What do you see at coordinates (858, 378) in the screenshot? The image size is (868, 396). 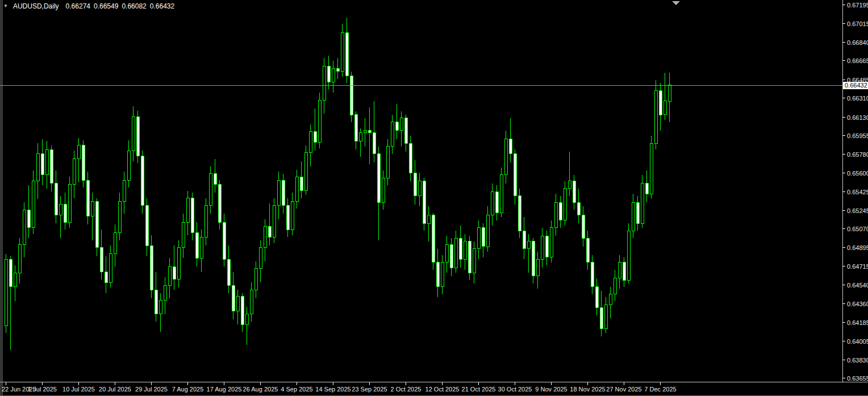 I see `y-axis-label: 0.63655` at bounding box center [858, 378].